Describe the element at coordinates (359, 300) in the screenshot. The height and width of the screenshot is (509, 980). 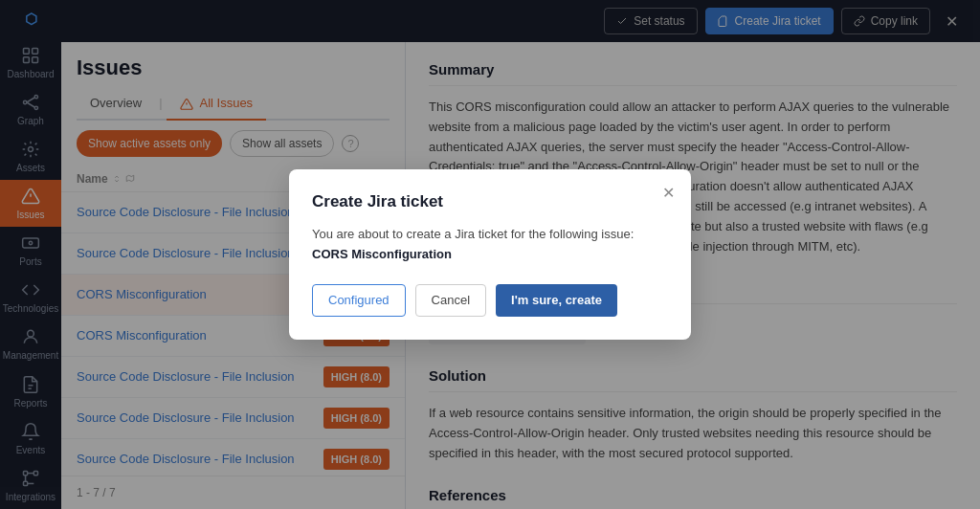
I see `configured-button: Configured` at that location.